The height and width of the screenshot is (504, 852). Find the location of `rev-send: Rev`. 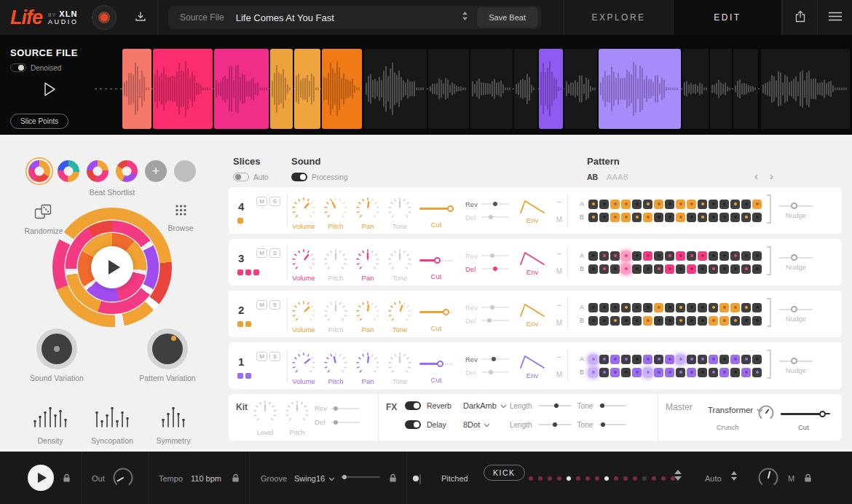

rev-send: Rev is located at coordinates (489, 204).